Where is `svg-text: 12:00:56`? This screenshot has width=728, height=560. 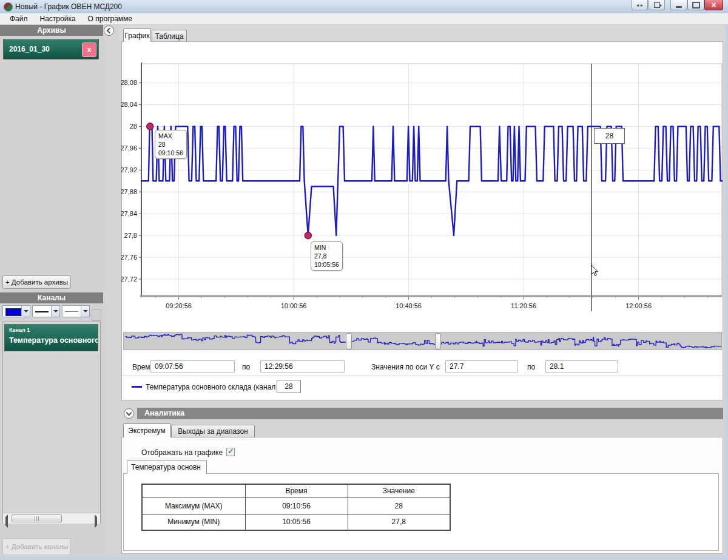
svg-text: 12:00:56 is located at coordinates (638, 306).